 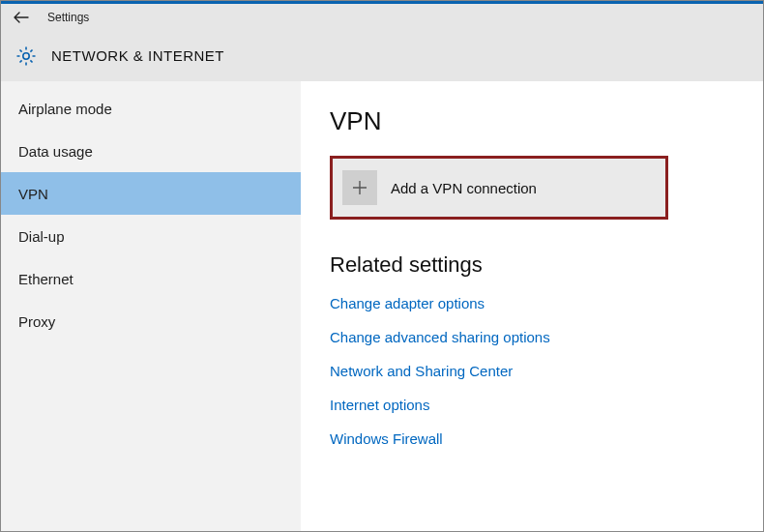 I want to click on sidebar-item-proxy: Proxy, so click(x=151, y=321).